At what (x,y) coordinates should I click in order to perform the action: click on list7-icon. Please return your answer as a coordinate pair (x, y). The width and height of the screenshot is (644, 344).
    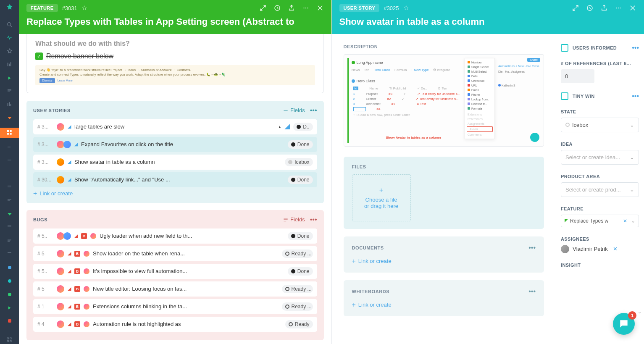
    Looking at the image, I should click on (10, 241).